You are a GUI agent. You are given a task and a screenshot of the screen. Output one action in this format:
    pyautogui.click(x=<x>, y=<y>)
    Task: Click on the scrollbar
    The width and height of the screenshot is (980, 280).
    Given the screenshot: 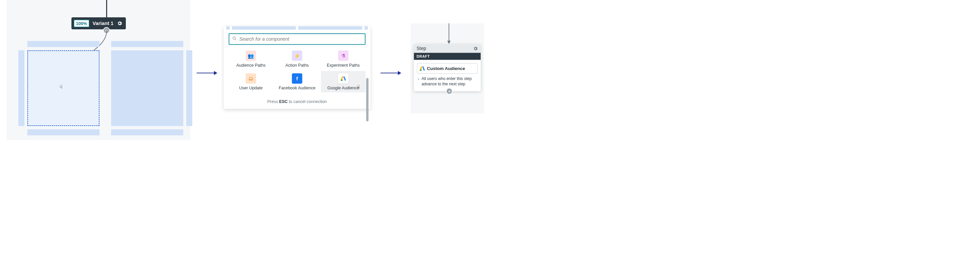 What is the action you would take?
    pyautogui.click(x=368, y=100)
    